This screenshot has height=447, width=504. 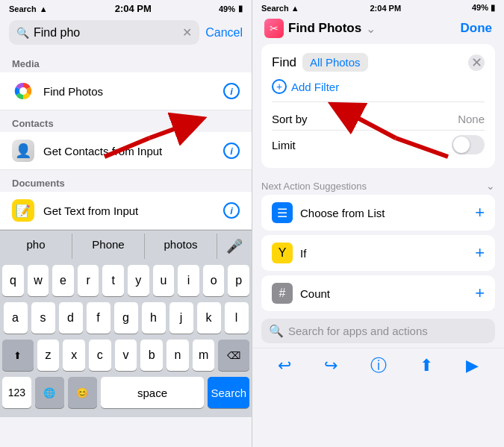 What do you see at coordinates (378, 213) in the screenshot?
I see `choose-from-list-item: ☰ Choose from List +` at bounding box center [378, 213].